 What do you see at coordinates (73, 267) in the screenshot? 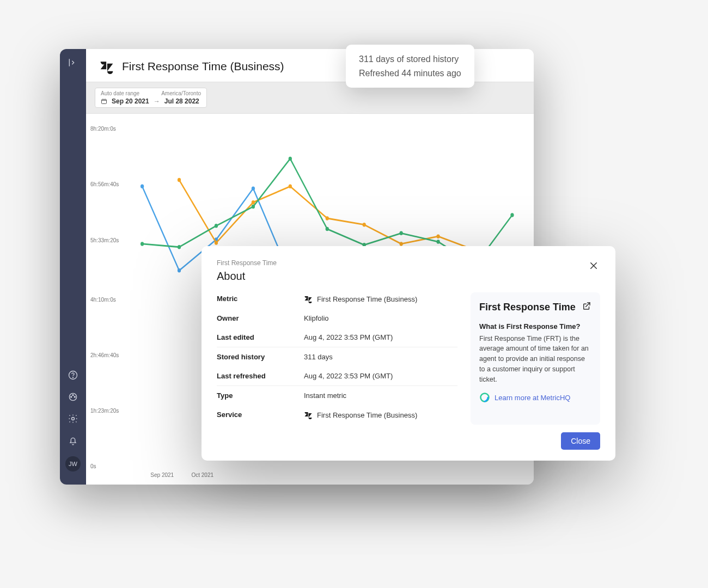
I see `sidebar: JW` at bounding box center [73, 267].